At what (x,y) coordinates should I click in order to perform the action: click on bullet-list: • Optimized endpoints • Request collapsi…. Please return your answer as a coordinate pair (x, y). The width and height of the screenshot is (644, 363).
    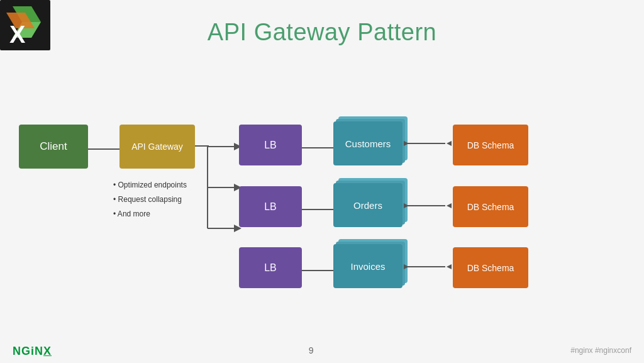
    Looking at the image, I should click on (150, 199).